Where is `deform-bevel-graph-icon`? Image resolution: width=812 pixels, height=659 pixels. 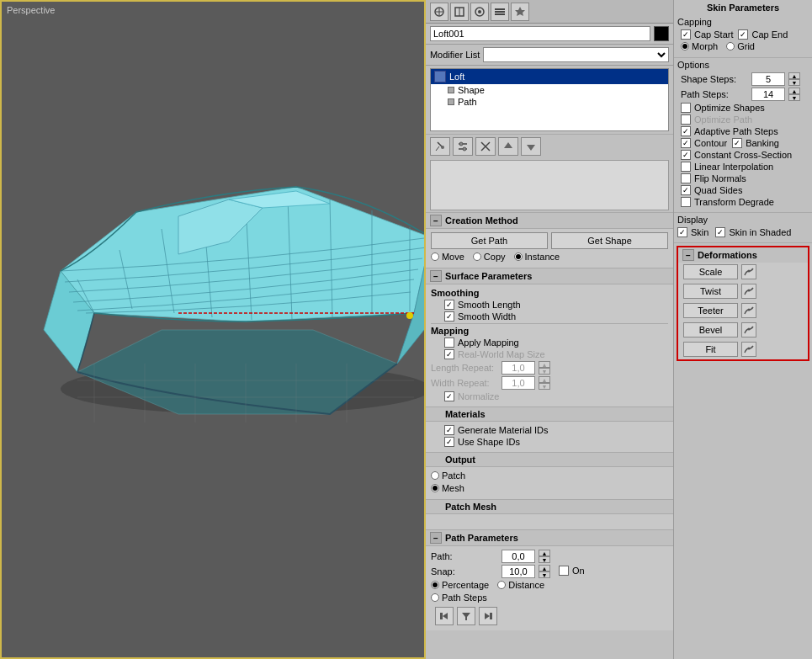 deform-bevel-graph-icon is located at coordinates (749, 330).